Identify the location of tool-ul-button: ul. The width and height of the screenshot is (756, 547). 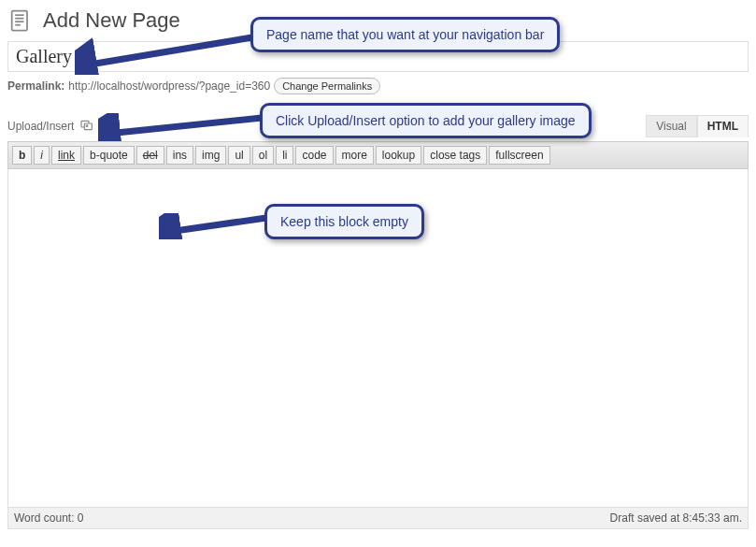
(239, 155).